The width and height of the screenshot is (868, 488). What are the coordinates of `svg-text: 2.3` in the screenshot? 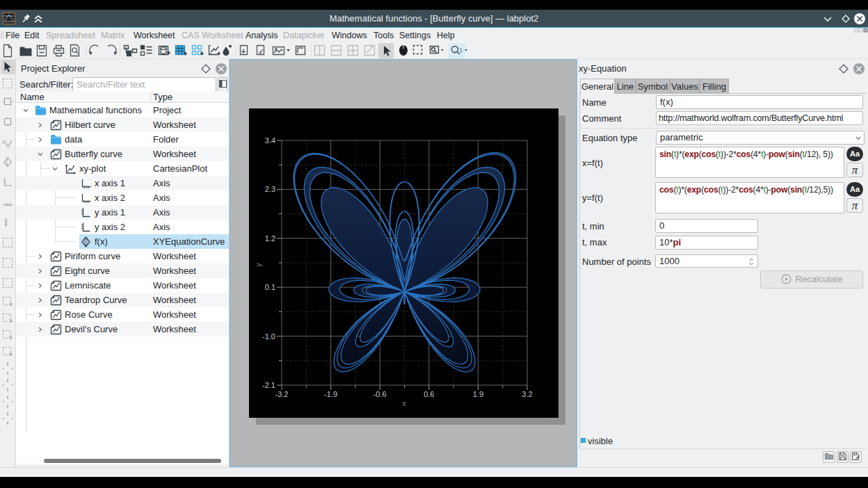 It's located at (270, 189).